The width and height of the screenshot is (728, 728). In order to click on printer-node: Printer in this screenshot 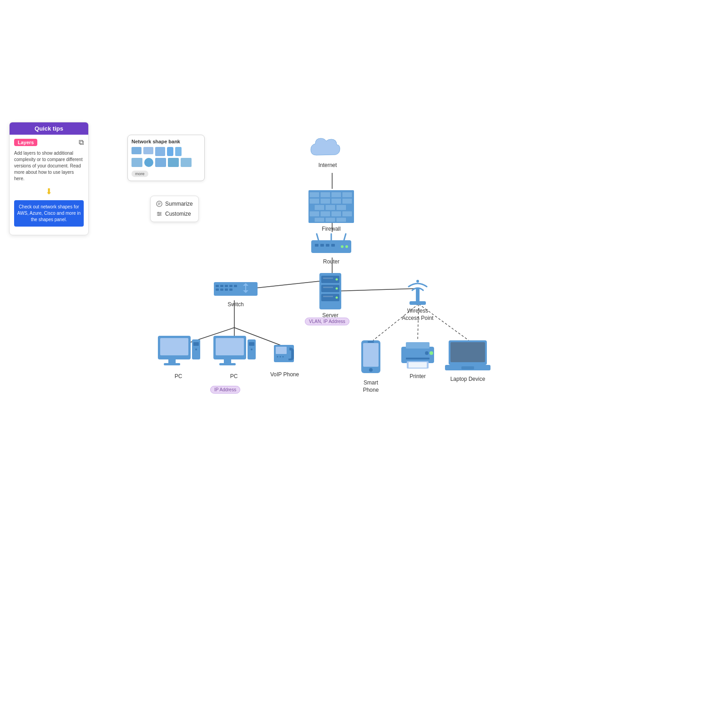, I will do `click(418, 360)`.